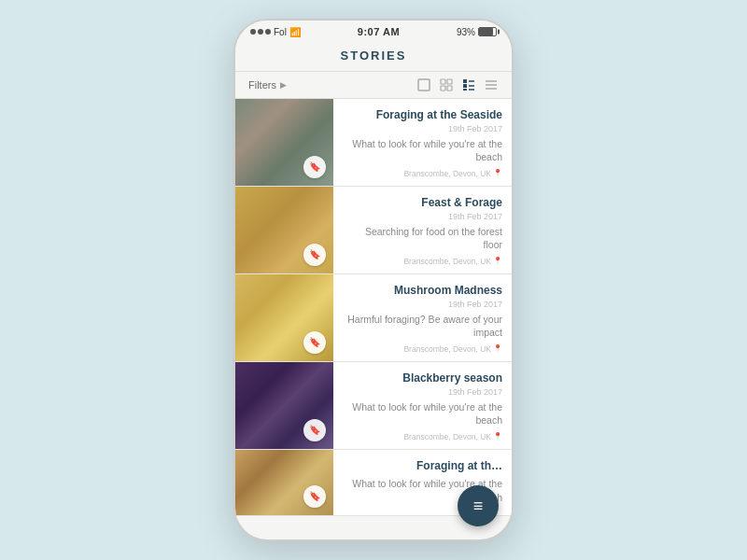 The height and width of the screenshot is (560, 747). I want to click on battery-icon, so click(487, 32).